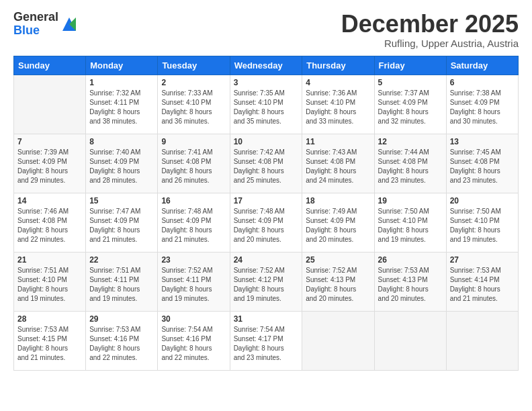 The image size is (532, 411). I want to click on calendar-cell: 5Sunrise: 7:37 AM Sunset: 4:09 PM Daylig…, so click(410, 104).